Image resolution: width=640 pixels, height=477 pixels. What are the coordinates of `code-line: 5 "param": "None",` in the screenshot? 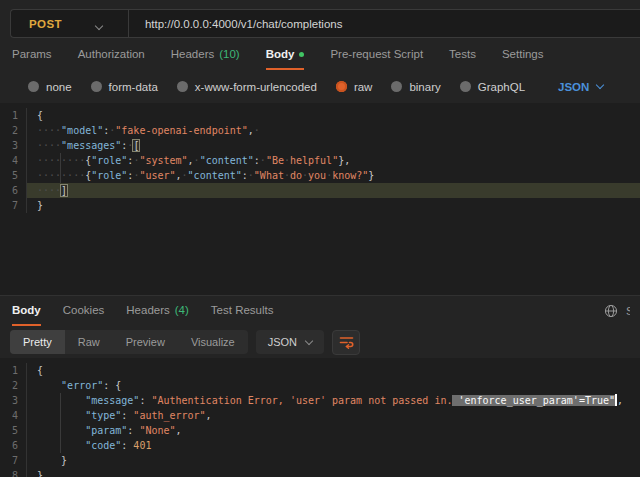 It's located at (320, 430).